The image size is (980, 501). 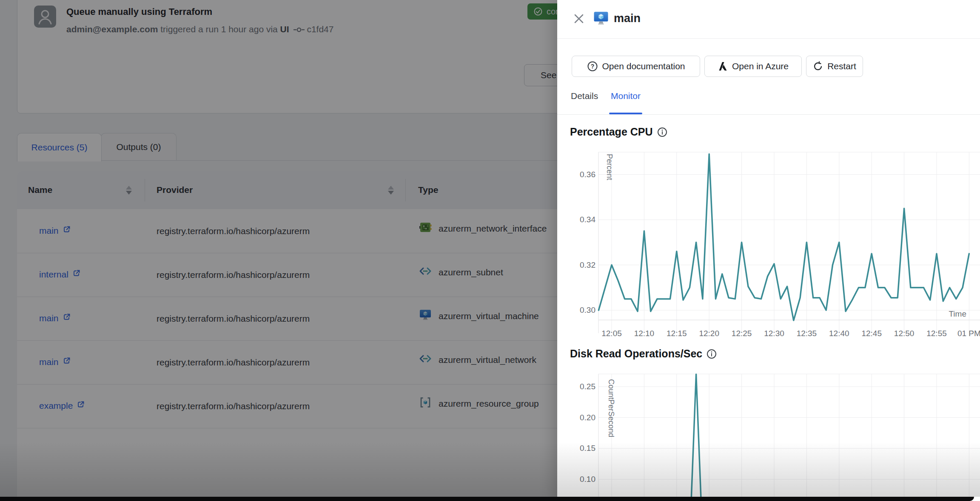 I want to click on tab-details: Details, so click(x=584, y=96).